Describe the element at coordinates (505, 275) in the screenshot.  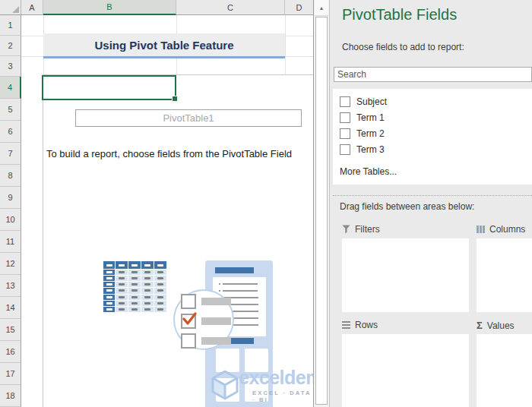
I see `columns-drop-area` at that location.